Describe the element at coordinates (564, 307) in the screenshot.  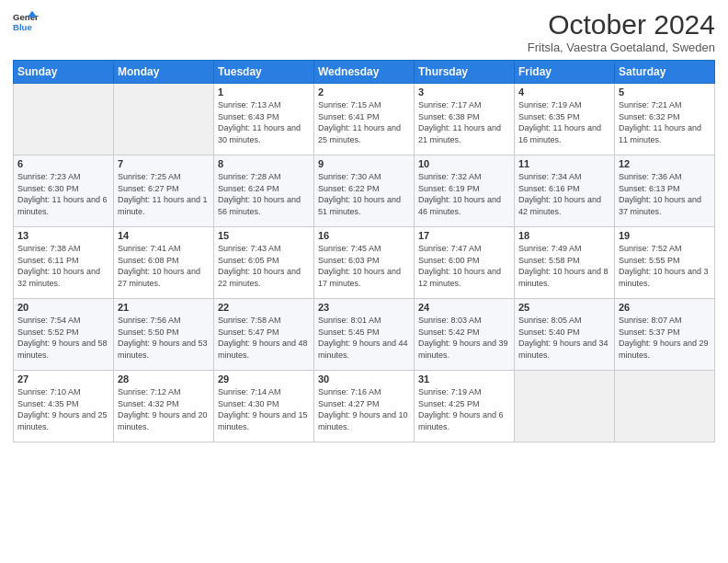
I see `day-number: 25` at that location.